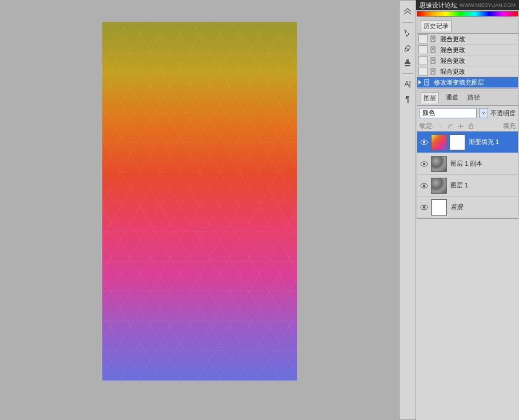 The image size is (519, 420). I want to click on history-list: 混合更改 混合更改 混合更改 混合更改, so click(468, 61).